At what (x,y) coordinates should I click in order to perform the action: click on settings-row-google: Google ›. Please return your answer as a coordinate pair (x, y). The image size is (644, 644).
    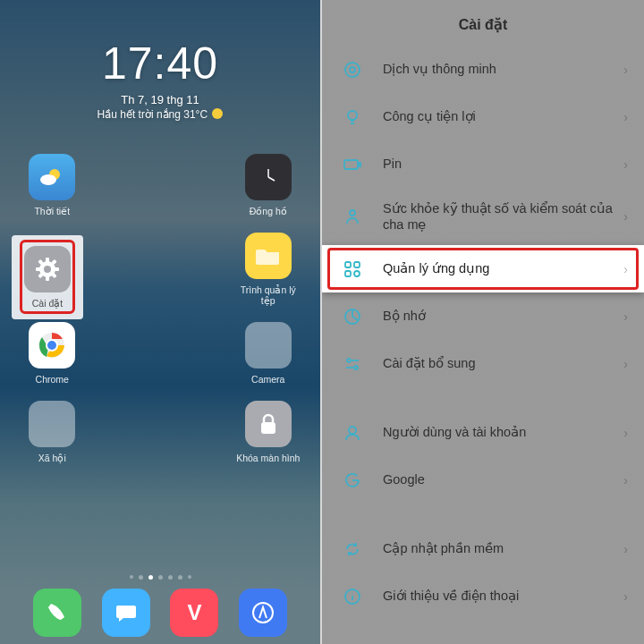
    Looking at the image, I should click on (483, 479).